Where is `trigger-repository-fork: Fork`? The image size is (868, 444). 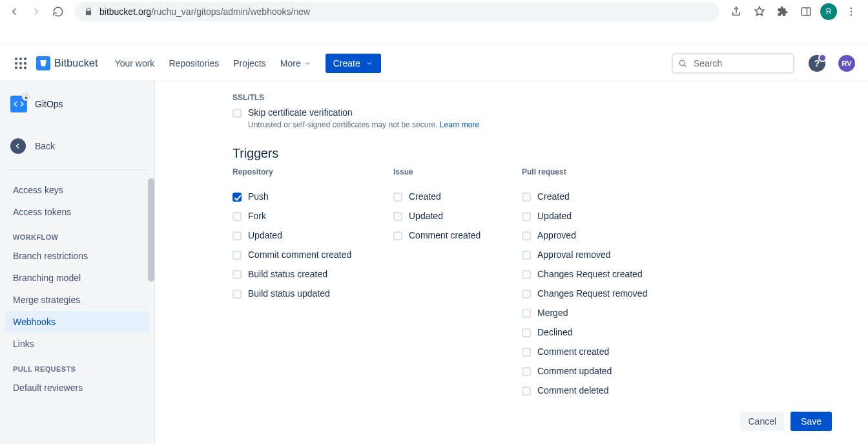
trigger-repository-fork: Fork is located at coordinates (305, 216).